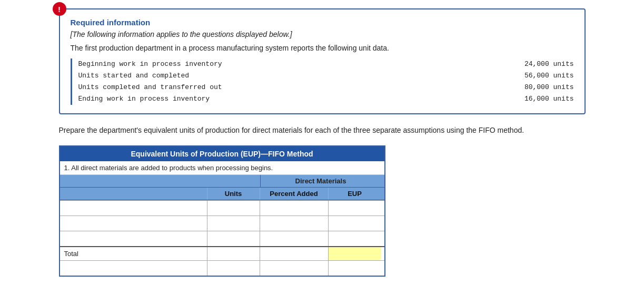 This screenshot has width=644, height=284. I want to click on col-header-eup: EUP, so click(355, 194).